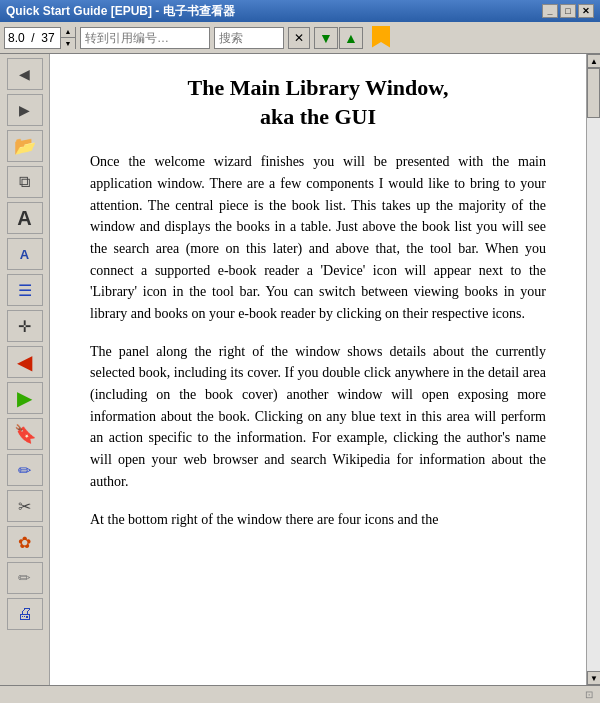 Image resolution: width=600 pixels, height=703 pixels. I want to click on bookmark-toolbar-button, so click(381, 37).